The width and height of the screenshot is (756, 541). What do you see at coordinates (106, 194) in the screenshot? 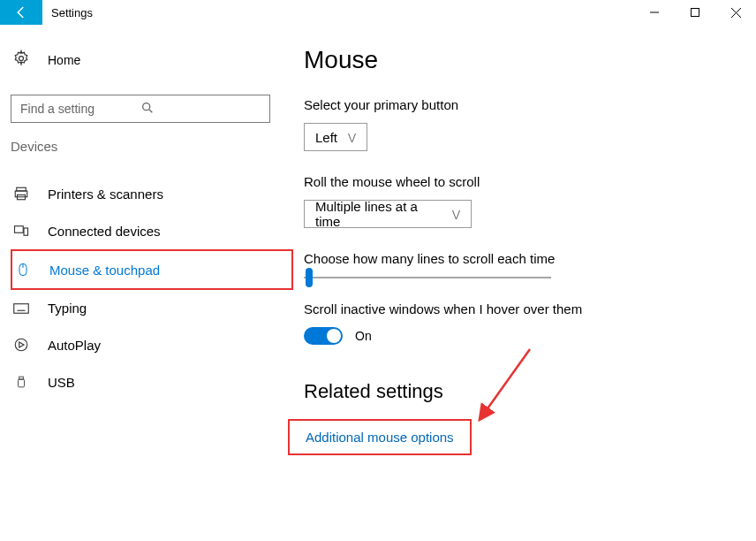
I see `nav-label: Printers & scanners` at bounding box center [106, 194].